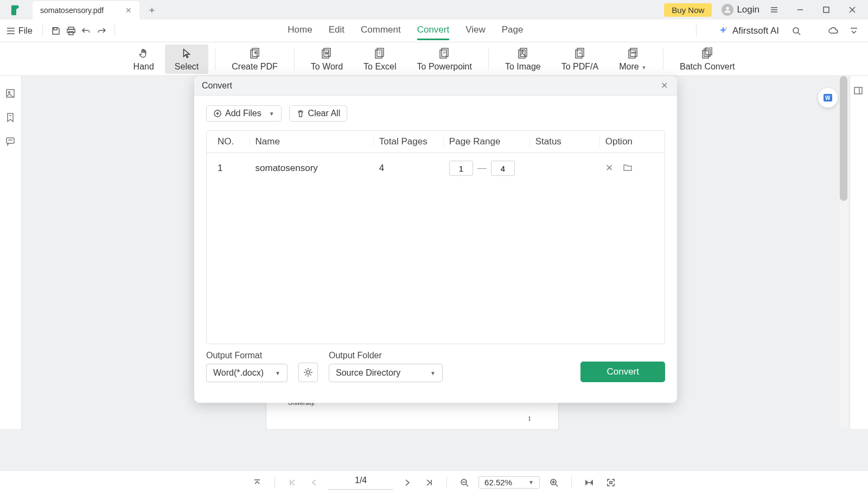 This screenshot has width=868, height=494. Describe the element at coordinates (461, 168) in the screenshot. I see `range-from-input` at that location.